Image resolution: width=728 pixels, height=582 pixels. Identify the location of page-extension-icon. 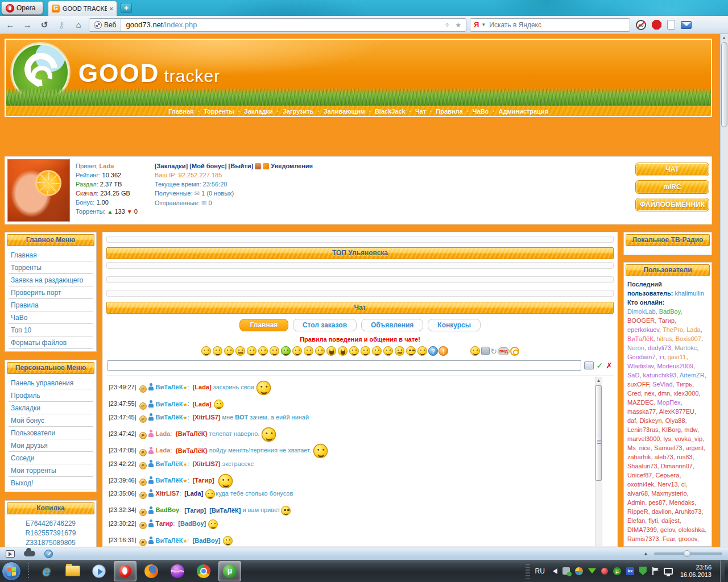
(671, 25).